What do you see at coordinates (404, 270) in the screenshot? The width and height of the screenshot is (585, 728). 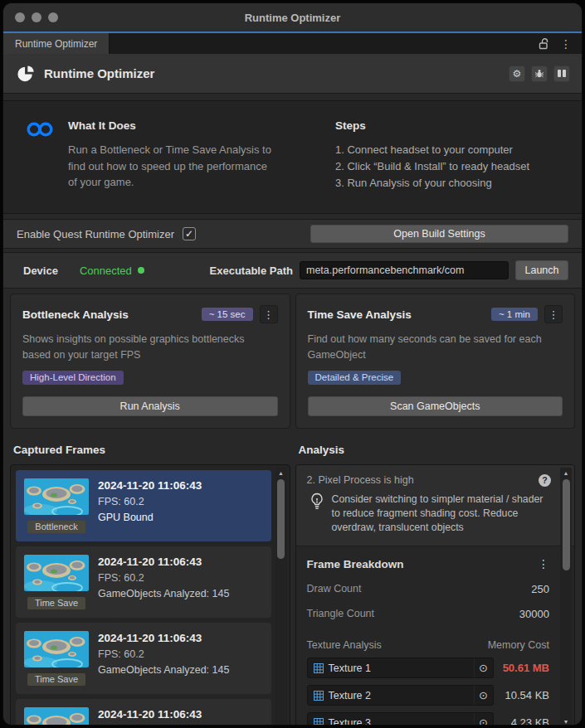 I see `executable-path-input` at bounding box center [404, 270].